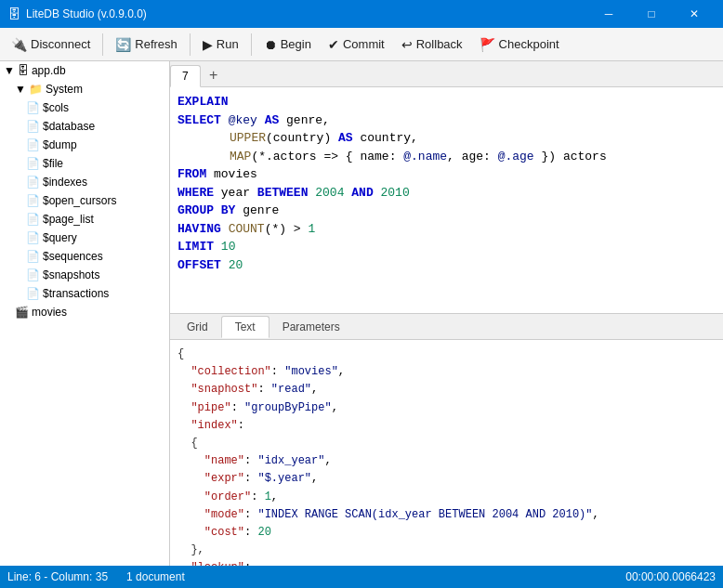 This screenshot has width=723, height=588. What do you see at coordinates (307, 14) in the screenshot?
I see `window-title: LiteDB Studio (v.0.9.0.0)` at bounding box center [307, 14].